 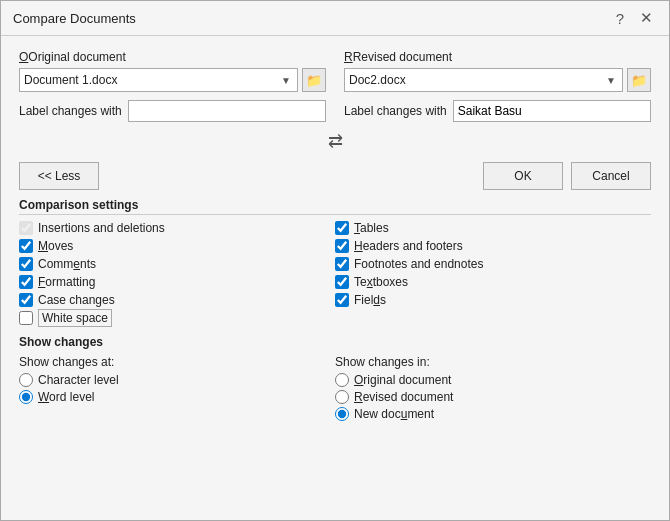 What do you see at coordinates (66, 397) in the screenshot?
I see `radio-word-label: Word level` at bounding box center [66, 397].